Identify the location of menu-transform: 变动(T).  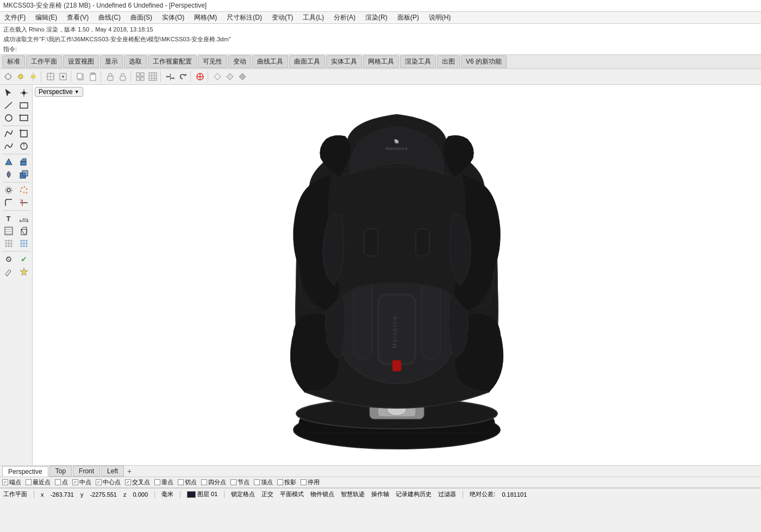
(283, 17).